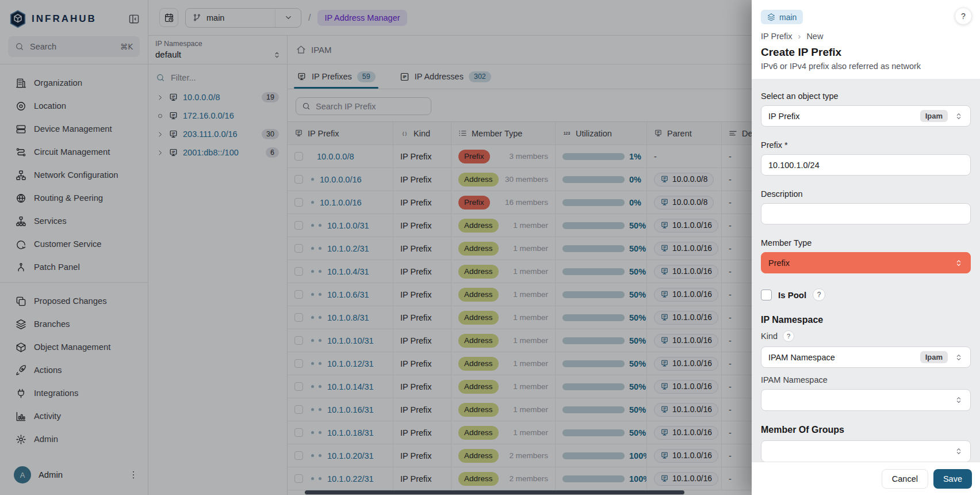 This screenshot has height=495, width=980. Describe the element at coordinates (770, 336) in the screenshot. I see `kind-label: Kind` at that location.